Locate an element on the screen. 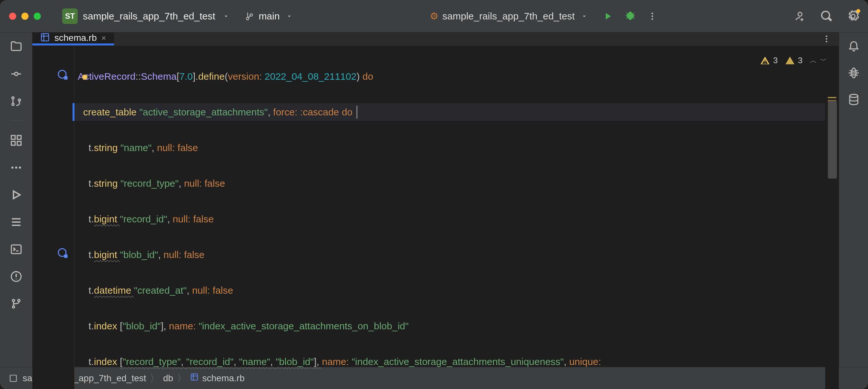  ai-assistant-tool-button is located at coordinates (854, 73).